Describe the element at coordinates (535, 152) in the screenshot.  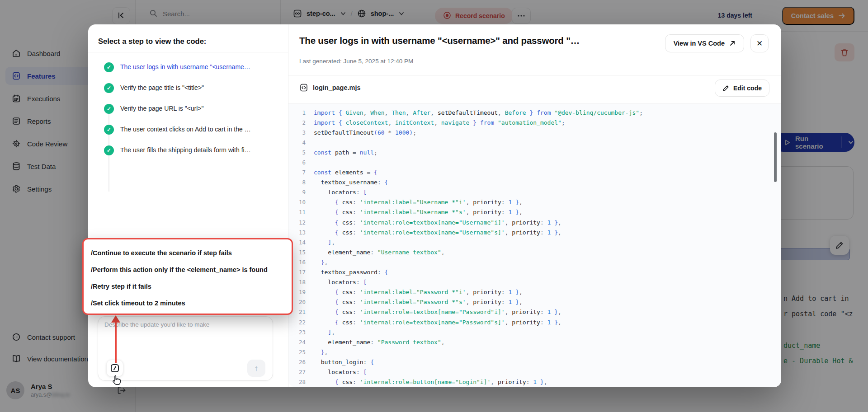
I see `code-line: 5const path = null;` at that location.